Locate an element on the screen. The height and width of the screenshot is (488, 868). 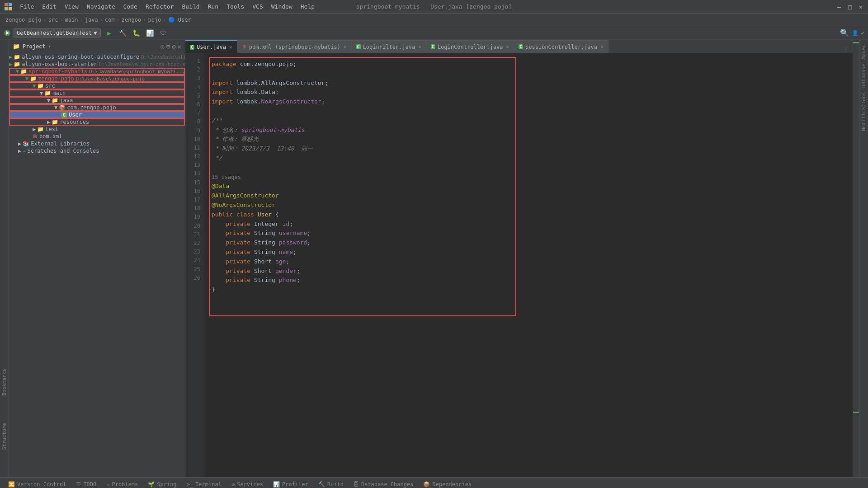
problems-icon: ⚠ is located at coordinates (108, 484).